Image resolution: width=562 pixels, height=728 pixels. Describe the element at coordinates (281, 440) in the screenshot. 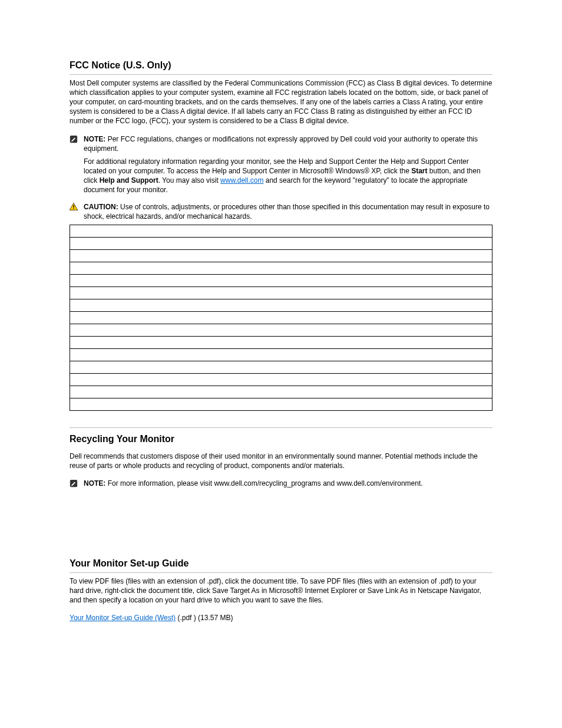

I see `recycling-heading: Recycling Your Monitor` at that location.